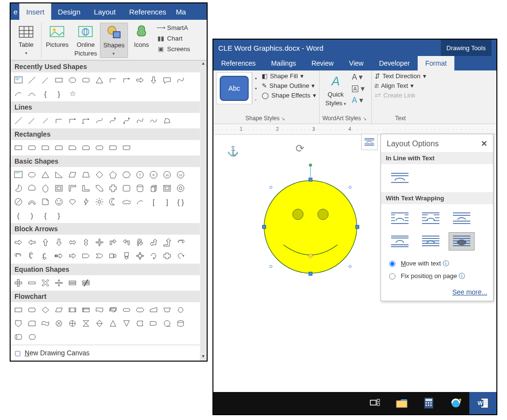 The image size is (507, 420). Describe the element at coordinates (462, 241) in the screenshot. I see `wrap-infront` at that location.